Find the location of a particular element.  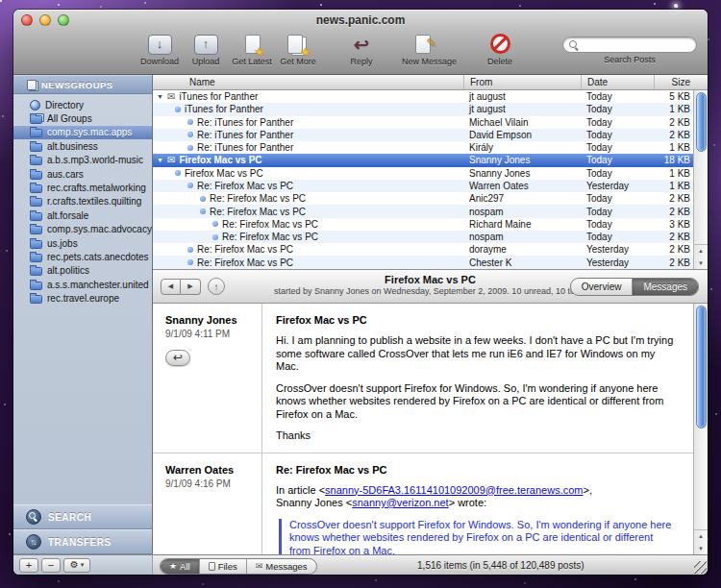

message-list-header: Name From Date Size is located at coordinates (431, 83).